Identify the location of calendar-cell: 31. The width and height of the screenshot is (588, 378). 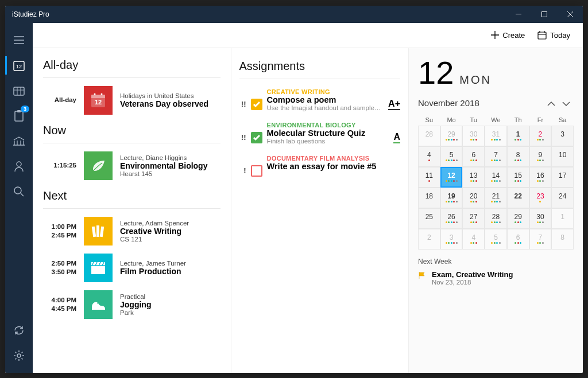
(496, 136).